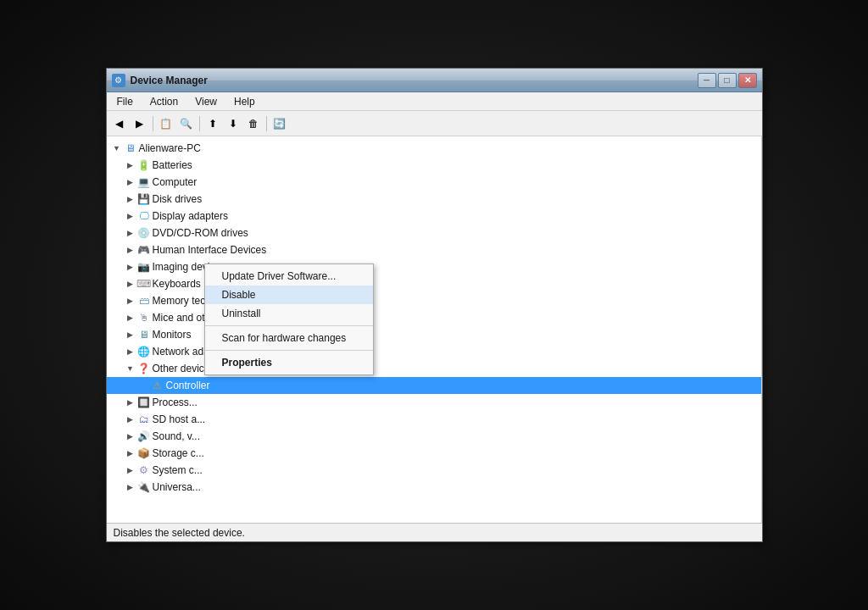 Image resolution: width=868 pixels, height=610 pixels. Describe the element at coordinates (144, 267) in the screenshot. I see `imaging-icon: 📷` at that location.